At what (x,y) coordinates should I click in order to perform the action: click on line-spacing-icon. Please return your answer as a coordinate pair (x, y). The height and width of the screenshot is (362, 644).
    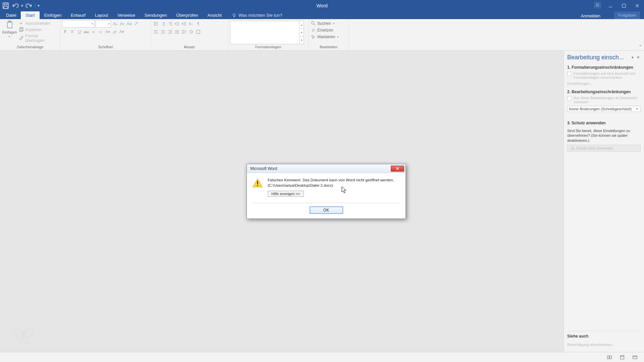
    Looking at the image, I should click on (184, 32).